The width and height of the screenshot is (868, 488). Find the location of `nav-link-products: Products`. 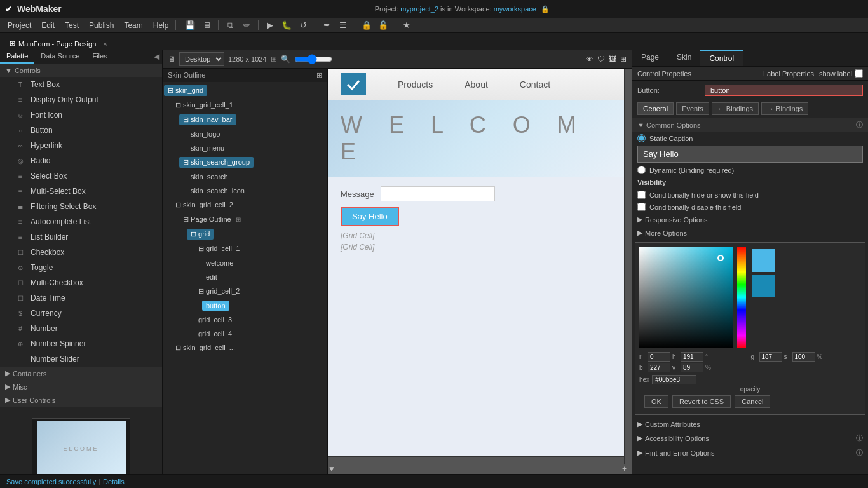

nav-link-products: Products is located at coordinates (416, 85).